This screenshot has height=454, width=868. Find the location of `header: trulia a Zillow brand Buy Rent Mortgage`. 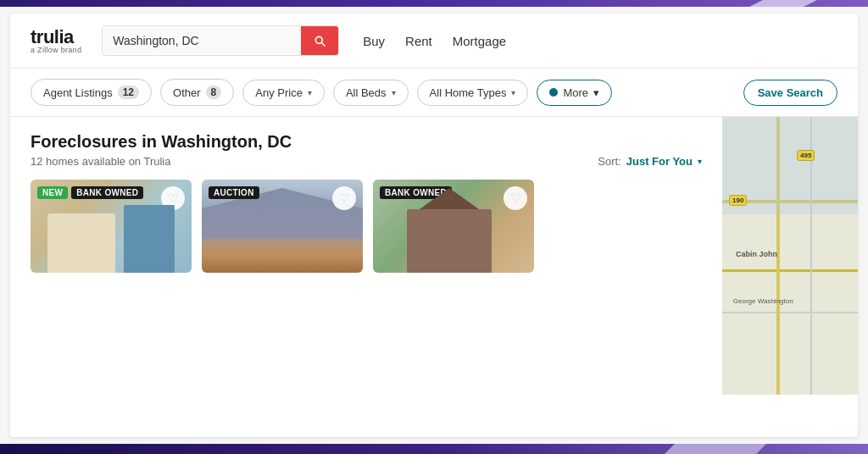

header: trulia a Zillow brand Buy Rent Mortgage is located at coordinates (434, 41).